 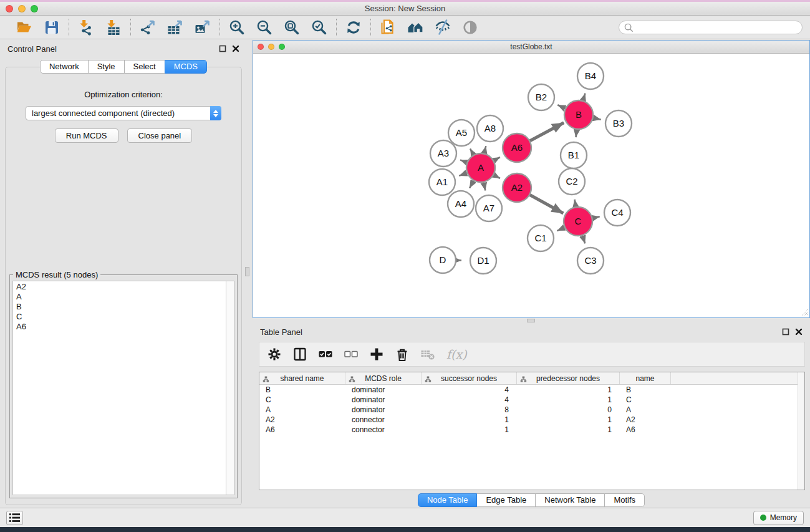 I want to click on column-header-successor-nodes: successor nodes, so click(x=469, y=378).